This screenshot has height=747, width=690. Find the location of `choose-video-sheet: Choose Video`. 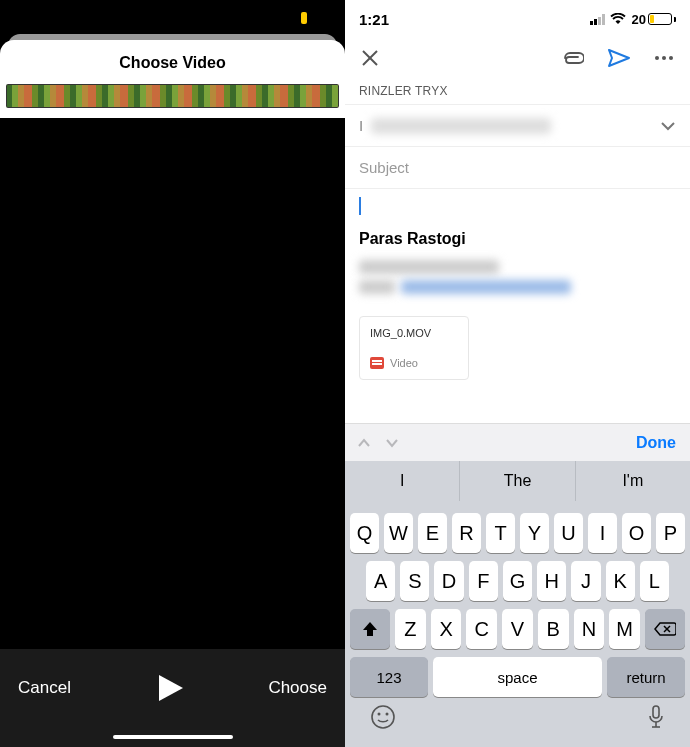

choose-video-sheet: Choose Video is located at coordinates (172, 79).